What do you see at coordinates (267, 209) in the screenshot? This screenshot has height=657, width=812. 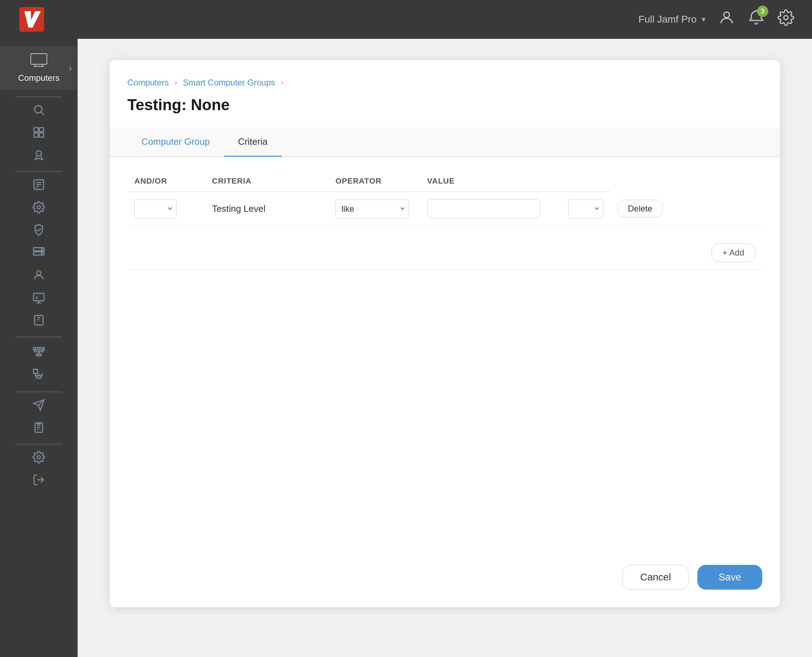 I see `cell-criteria: Testing Level` at bounding box center [267, 209].